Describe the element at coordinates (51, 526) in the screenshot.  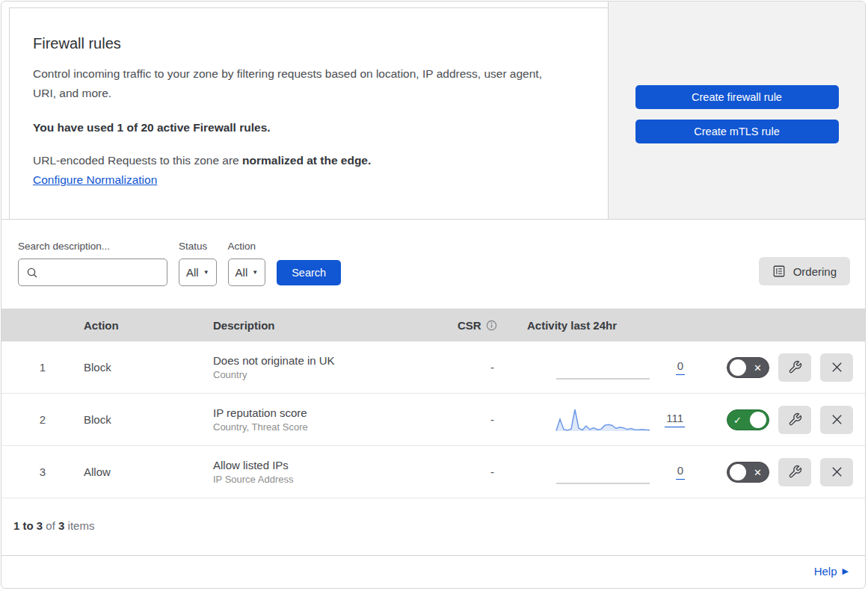
I see `pagination-of: of` at that location.